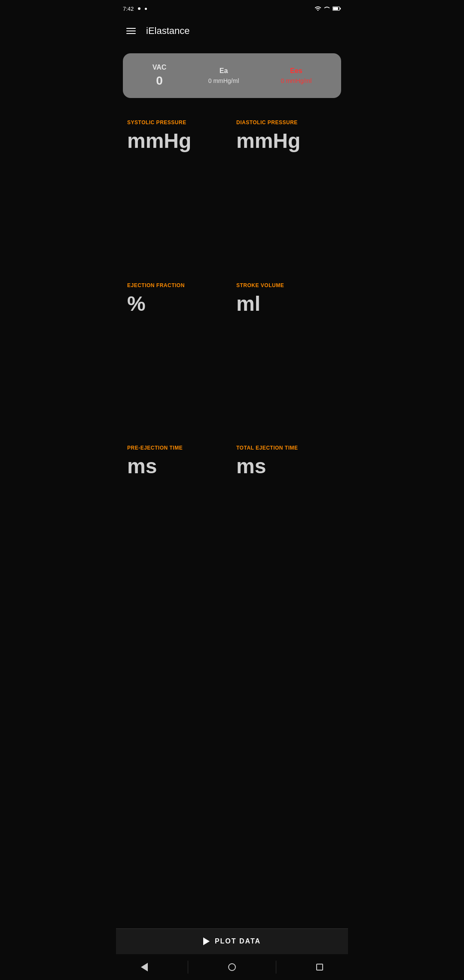 The width and height of the screenshot is (464, 980). What do you see at coordinates (168, 31) in the screenshot?
I see `app-title: iElastance` at bounding box center [168, 31].